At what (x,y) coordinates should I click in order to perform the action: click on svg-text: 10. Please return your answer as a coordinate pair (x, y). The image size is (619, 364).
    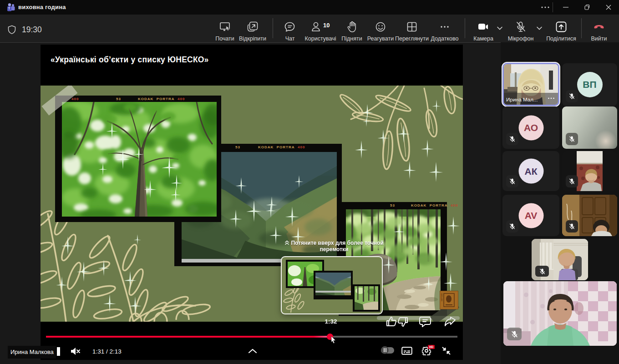
    Looking at the image, I should click on (326, 25).